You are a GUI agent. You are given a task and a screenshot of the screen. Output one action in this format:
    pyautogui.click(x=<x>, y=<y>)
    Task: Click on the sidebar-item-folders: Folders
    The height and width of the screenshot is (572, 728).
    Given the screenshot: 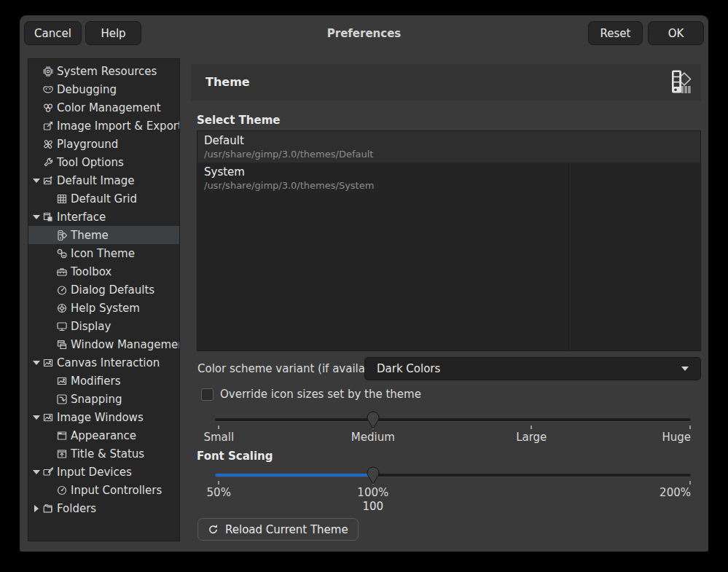 What is the action you would take?
    pyautogui.click(x=103, y=509)
    